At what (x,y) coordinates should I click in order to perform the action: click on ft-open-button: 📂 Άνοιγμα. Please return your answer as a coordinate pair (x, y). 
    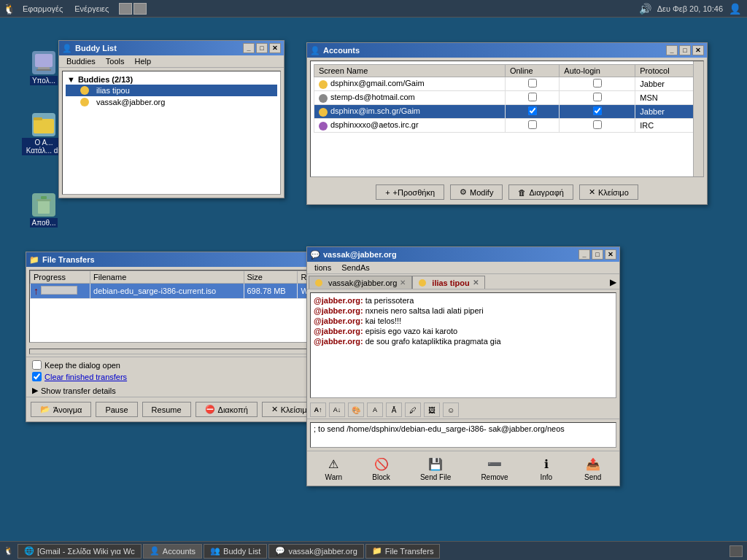
    Looking at the image, I should click on (61, 410).